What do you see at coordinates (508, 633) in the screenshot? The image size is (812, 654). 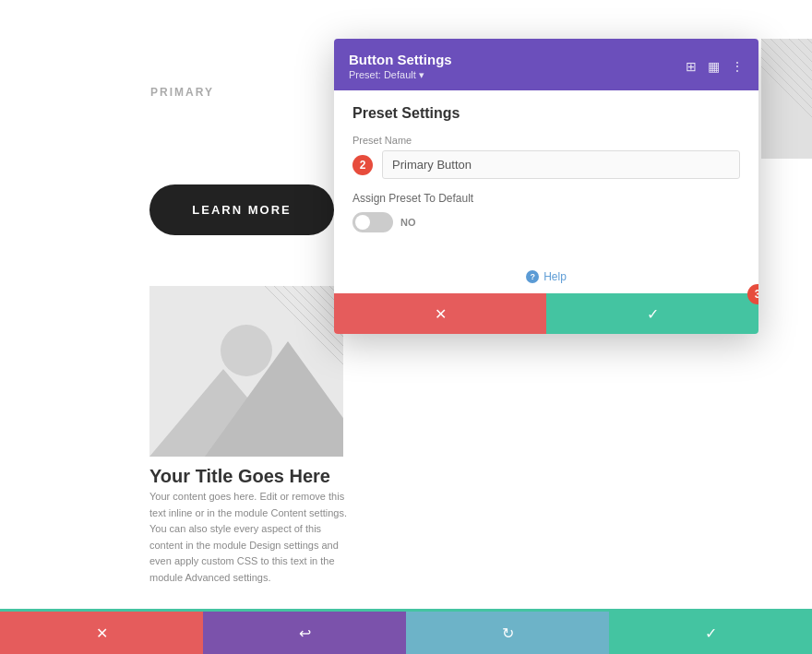 I see `bottom-redo-icon: ↻` at bounding box center [508, 633].